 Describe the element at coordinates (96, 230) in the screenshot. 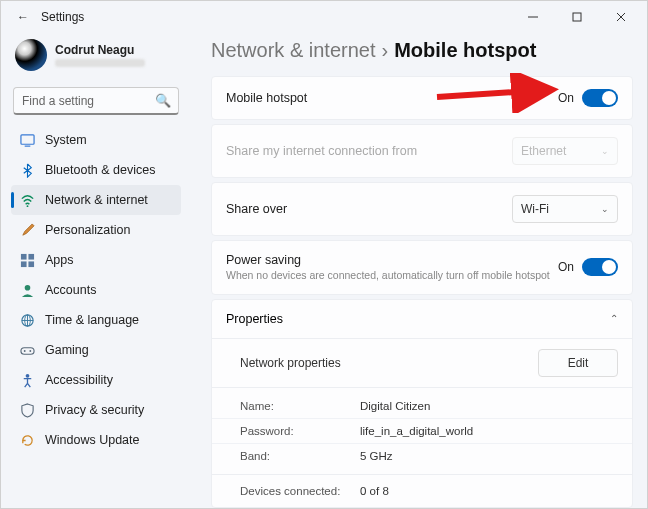

I see `sidebar-item-personalization: Personalization` at that location.